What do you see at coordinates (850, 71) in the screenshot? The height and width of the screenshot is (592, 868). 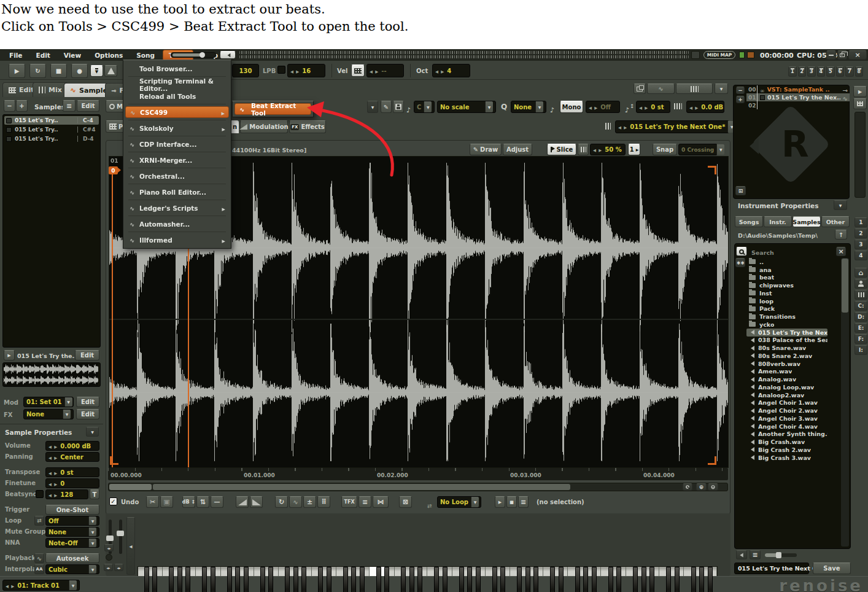 I see `pattern-slot-7: 7` at bounding box center [850, 71].